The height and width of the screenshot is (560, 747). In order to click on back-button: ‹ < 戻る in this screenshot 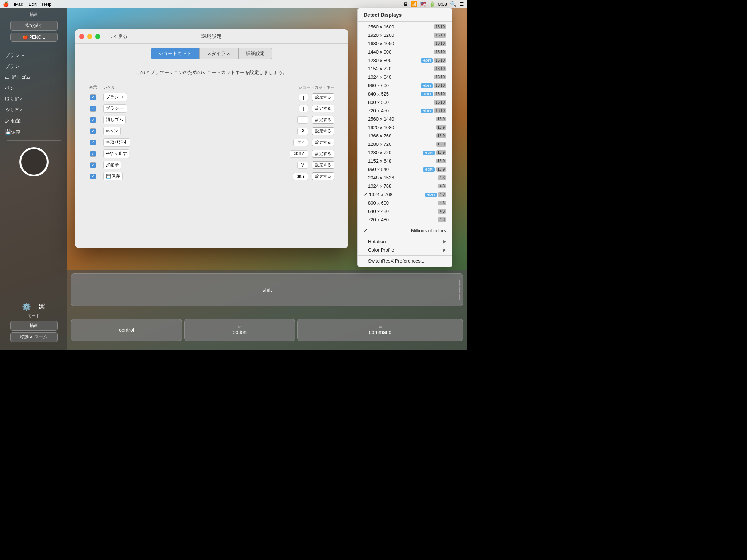, I will do `click(119, 36)`.